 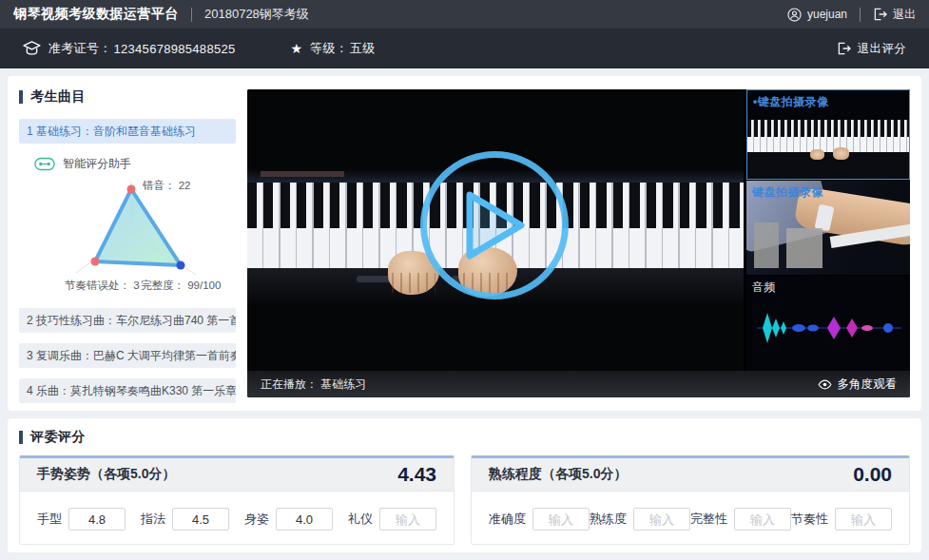 What do you see at coordinates (360, 519) in the screenshot?
I see `field-label: 礼仪` at bounding box center [360, 519].